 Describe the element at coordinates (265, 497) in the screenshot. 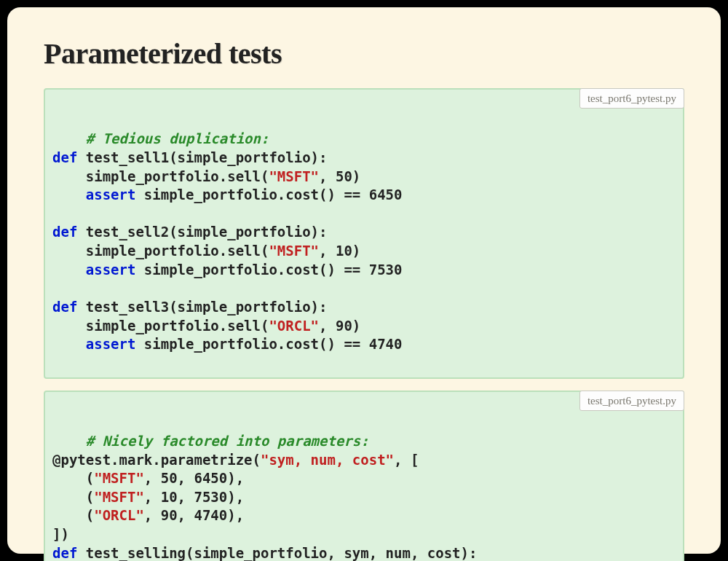

I see `code-content: # Nicely factored into parameters: @pyte…` at that location.